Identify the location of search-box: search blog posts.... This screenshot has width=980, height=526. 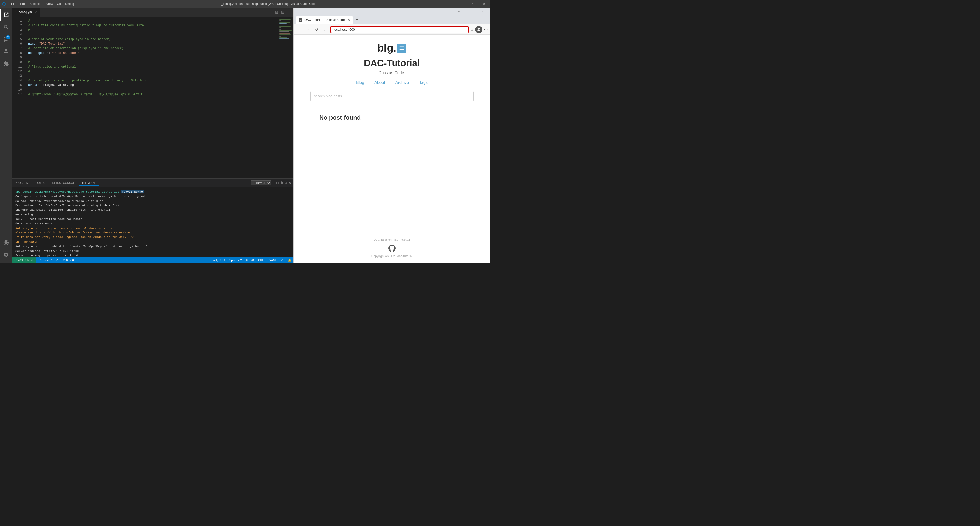
(392, 96).